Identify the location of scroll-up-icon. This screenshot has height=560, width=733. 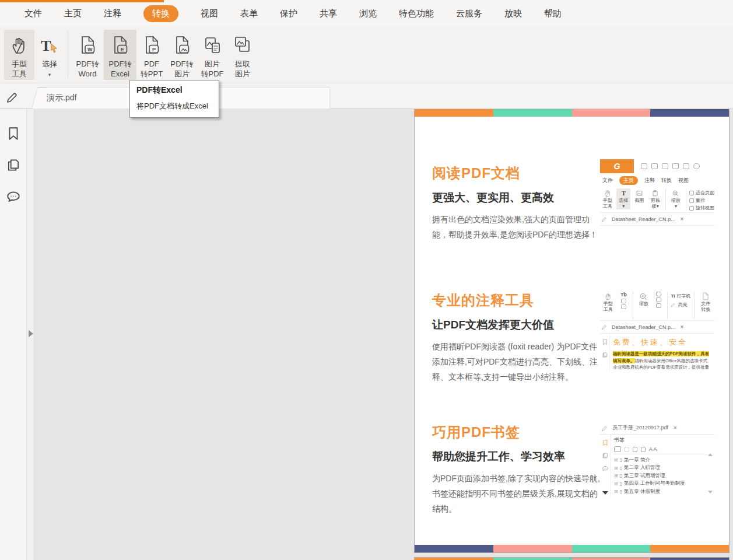
(710, 455).